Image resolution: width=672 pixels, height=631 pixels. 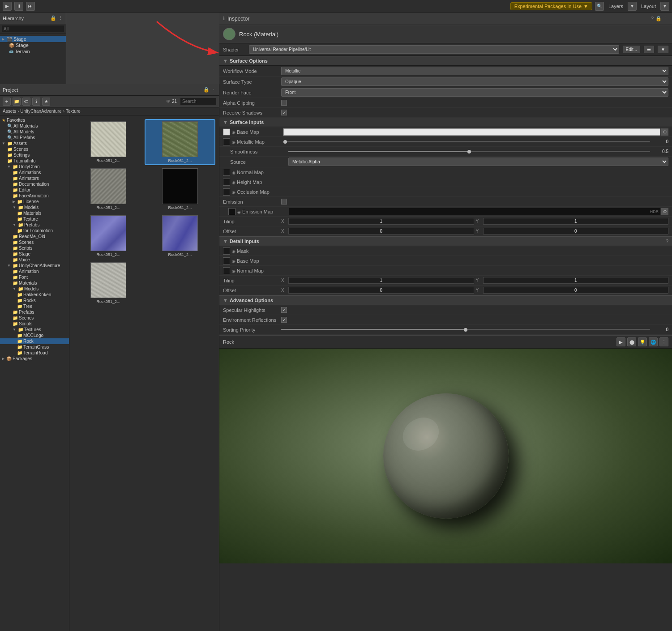 What do you see at coordinates (30, 6) in the screenshot?
I see `step-button: ⏭` at bounding box center [30, 6].